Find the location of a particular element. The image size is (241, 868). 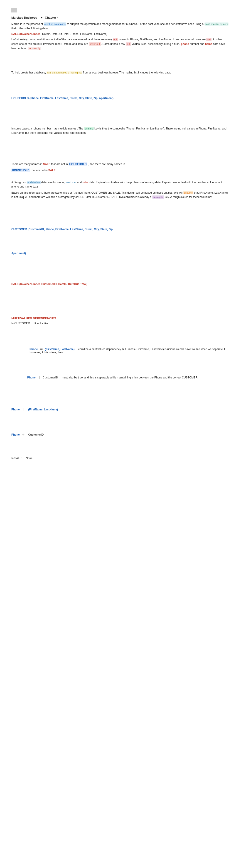

intro-text-after: to support the operation and management … is located at coordinates (135, 24).